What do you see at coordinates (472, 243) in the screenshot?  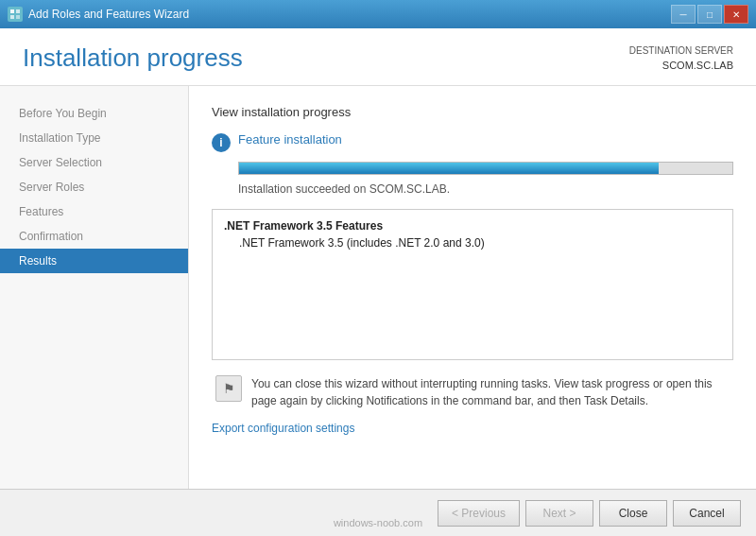 I see `feature-sub: .NET Framework 3.5 (includes .NET 2.0 an…` at bounding box center [472, 243].